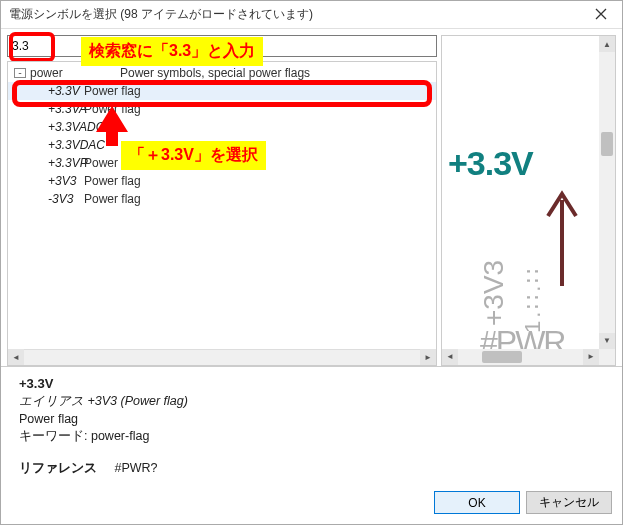  I want to click on tree-item-5: +3V3 Power flag, so click(222, 181).